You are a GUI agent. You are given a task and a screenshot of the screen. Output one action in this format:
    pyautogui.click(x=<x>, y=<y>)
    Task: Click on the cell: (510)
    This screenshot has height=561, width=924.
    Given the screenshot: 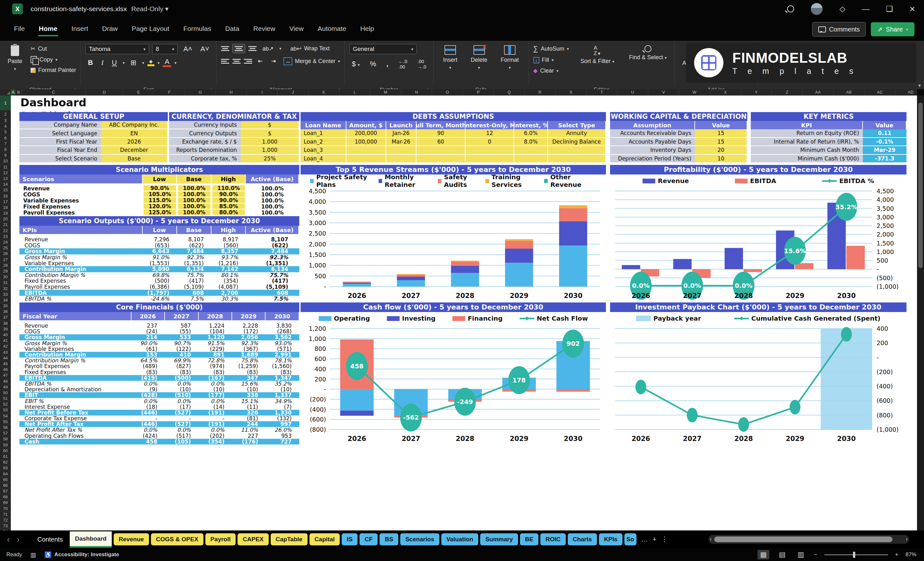 What is the action you would take?
    pyautogui.click(x=182, y=395)
    